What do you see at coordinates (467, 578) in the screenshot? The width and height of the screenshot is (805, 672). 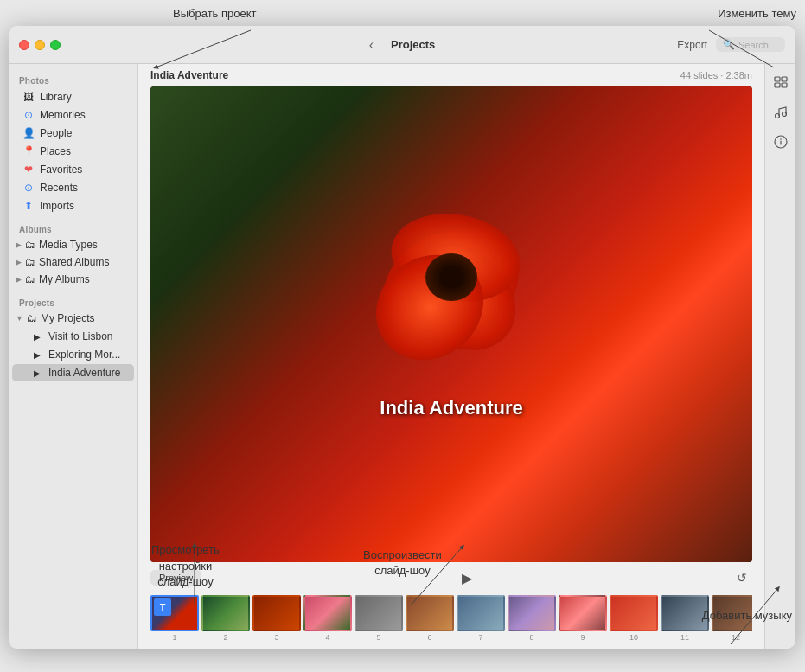 I see `play-button: ▶` at bounding box center [467, 578].